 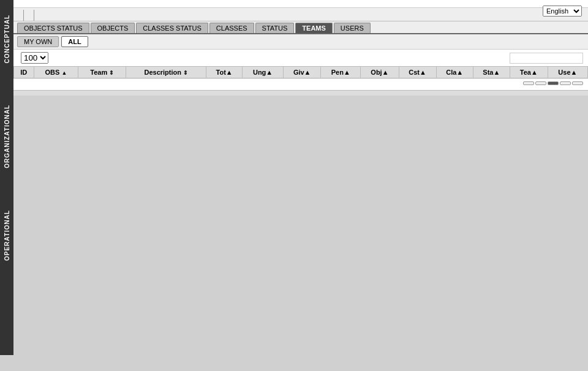 I want to click on col-id: ID, so click(x=24, y=72).